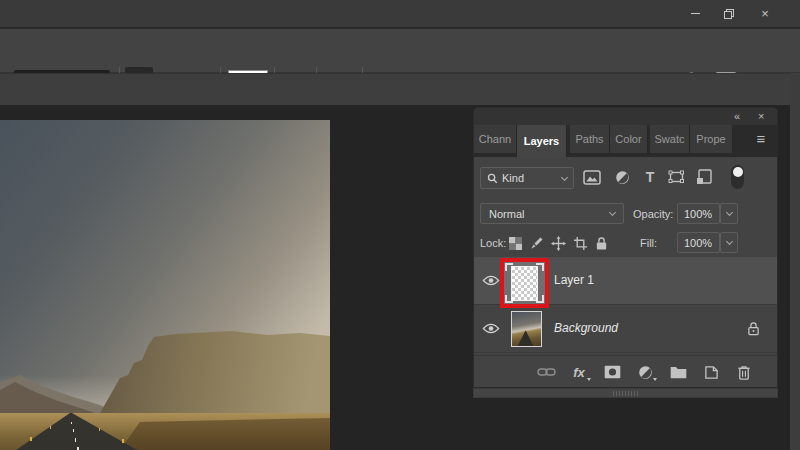 The width and height of the screenshot is (800, 450). Describe the element at coordinates (744, 372) in the screenshot. I see `delete-layer-button` at that location.